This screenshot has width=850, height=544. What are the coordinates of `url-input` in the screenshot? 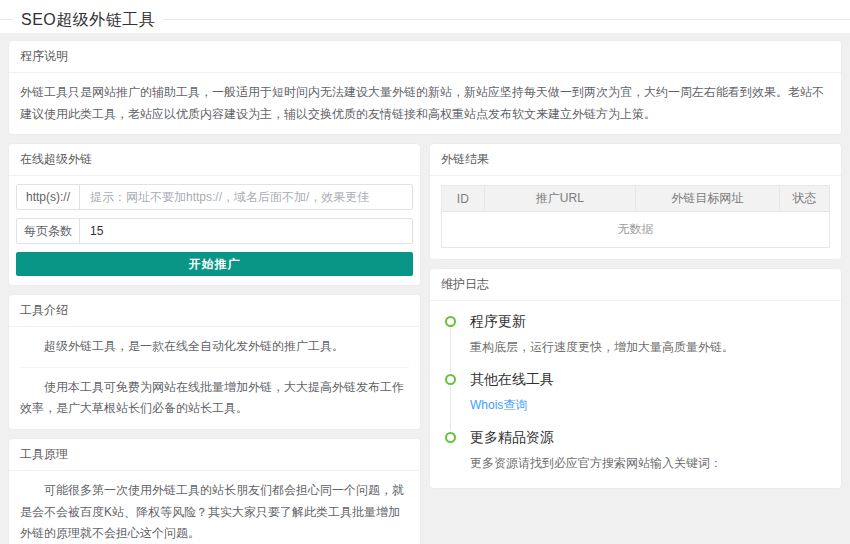 It's located at (246, 197).